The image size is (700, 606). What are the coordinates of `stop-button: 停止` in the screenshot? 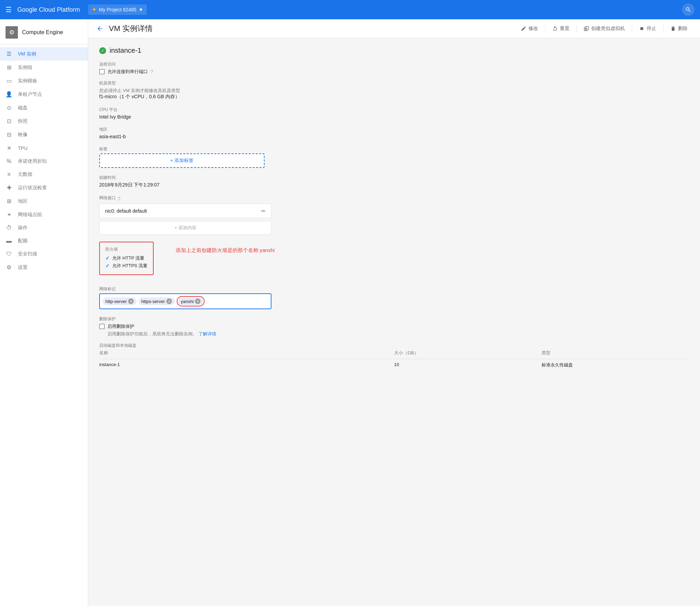 It's located at (648, 29).